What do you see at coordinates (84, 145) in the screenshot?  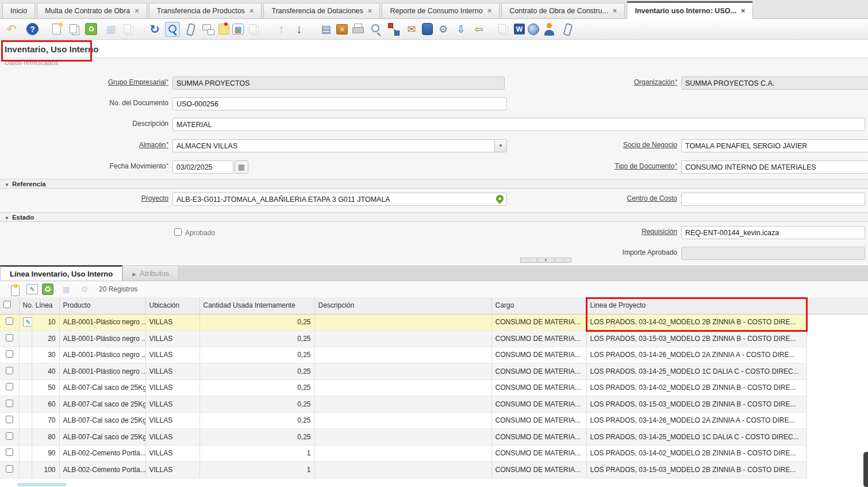 I see `label-almacen: Almacén` at bounding box center [84, 145].